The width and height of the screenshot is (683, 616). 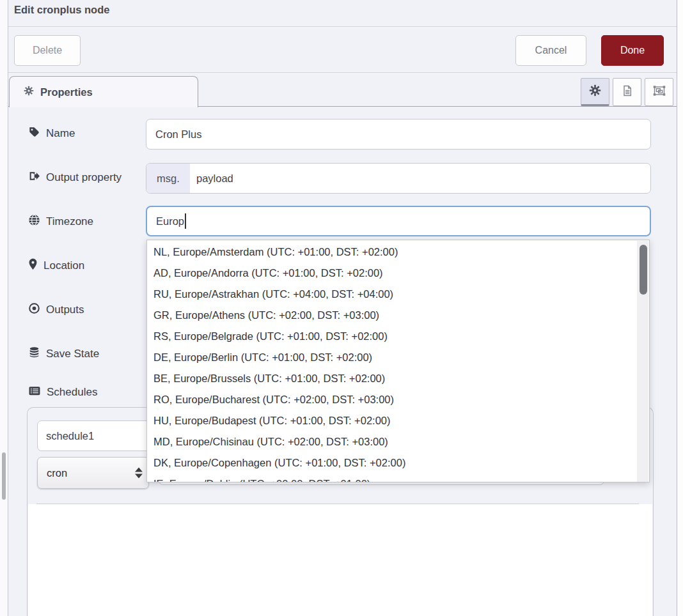 What do you see at coordinates (61, 10) in the screenshot?
I see `dialog-title: Edit cronplus node` at bounding box center [61, 10].